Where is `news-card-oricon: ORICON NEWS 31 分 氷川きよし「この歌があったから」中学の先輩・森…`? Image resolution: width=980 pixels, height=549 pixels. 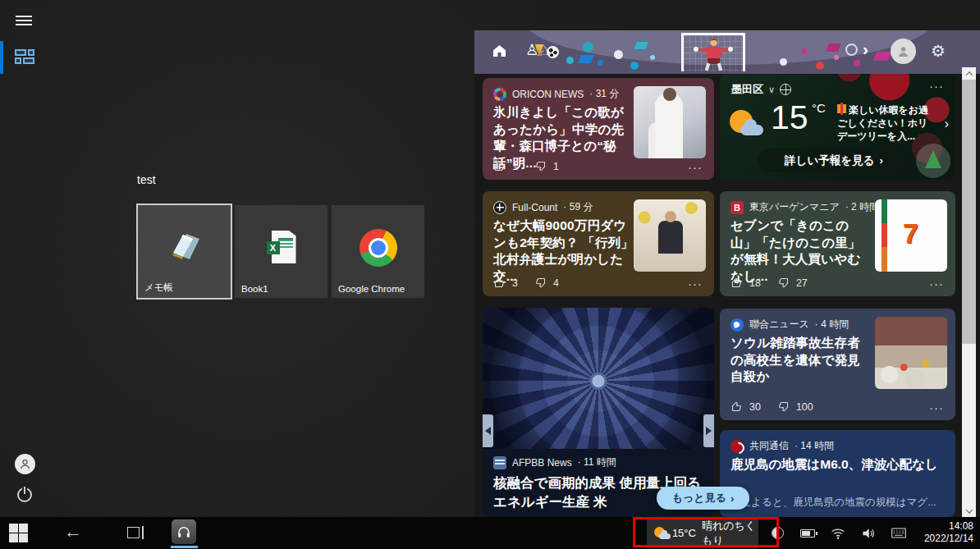 news-card-oricon: ORICON NEWS 31 分 氷川きよし「この歌があったから」中学の先輩・森… is located at coordinates (598, 129).